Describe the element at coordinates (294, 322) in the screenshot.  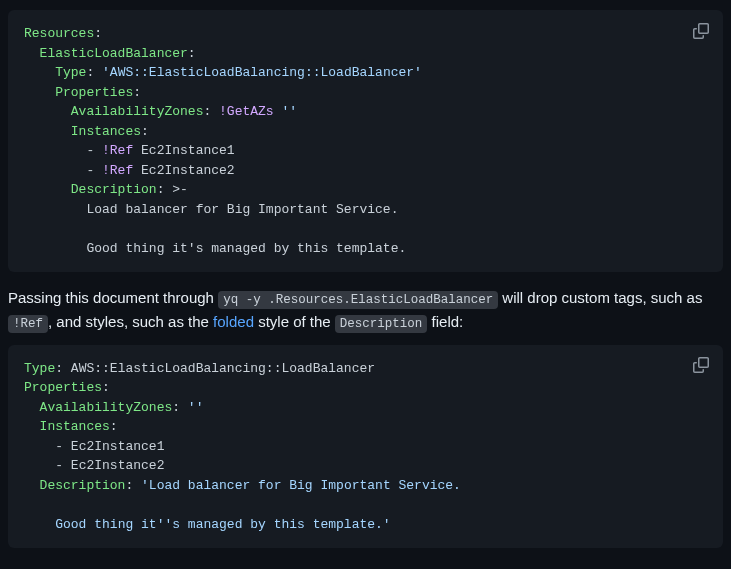
I see `para-text-4: style of the` at that location.